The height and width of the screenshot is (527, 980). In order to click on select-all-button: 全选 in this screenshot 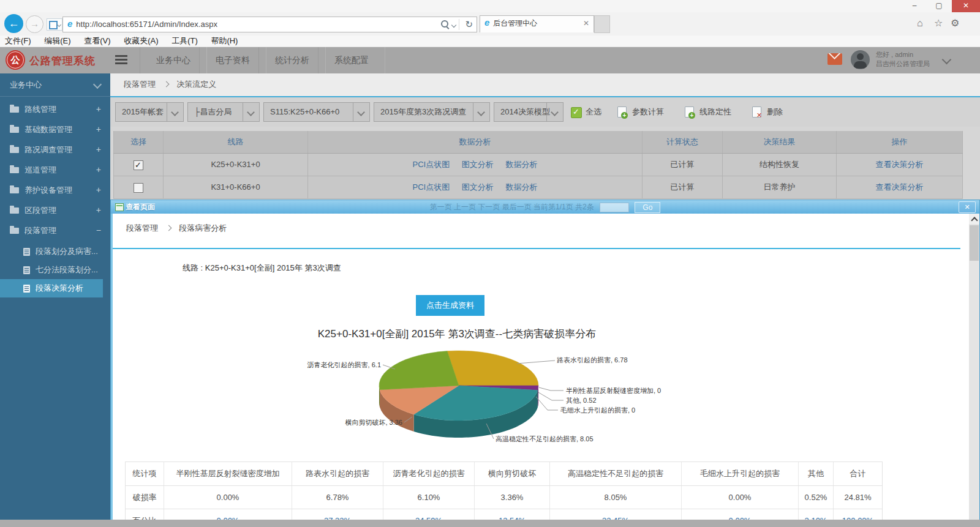, I will do `click(586, 112)`.